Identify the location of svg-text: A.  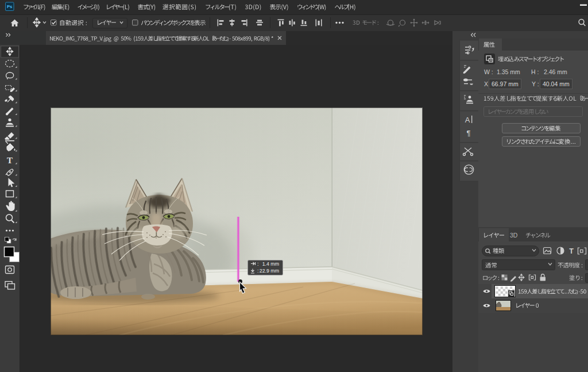
(467, 120).